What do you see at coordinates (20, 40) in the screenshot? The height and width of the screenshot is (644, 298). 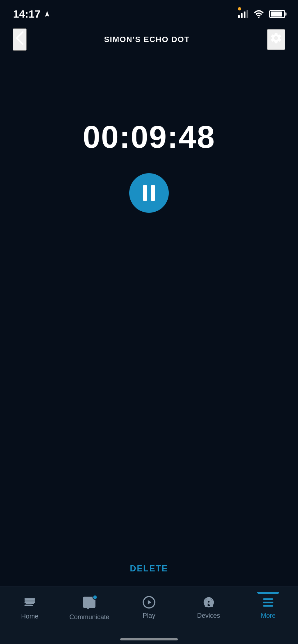 I see `back-button` at bounding box center [20, 40].